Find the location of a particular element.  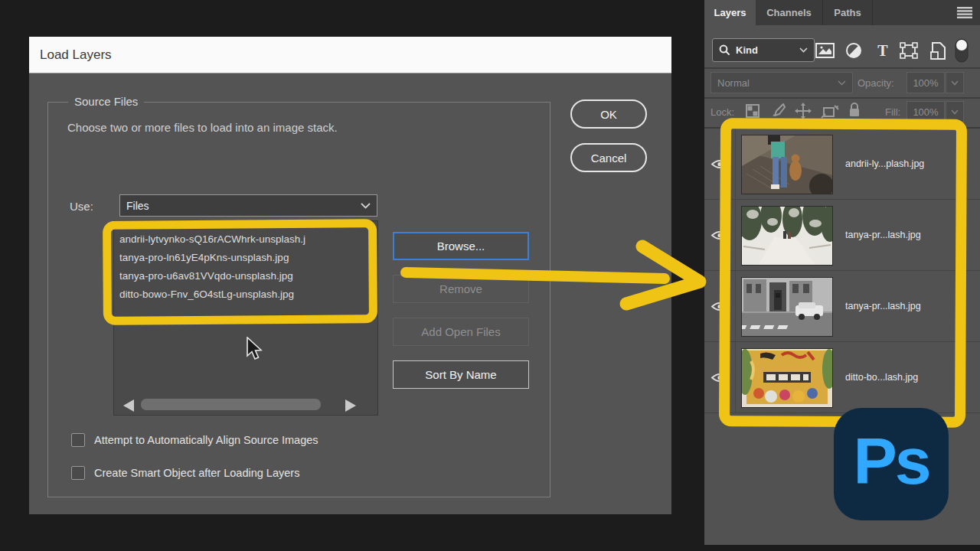

fill-chevron is located at coordinates (955, 112).